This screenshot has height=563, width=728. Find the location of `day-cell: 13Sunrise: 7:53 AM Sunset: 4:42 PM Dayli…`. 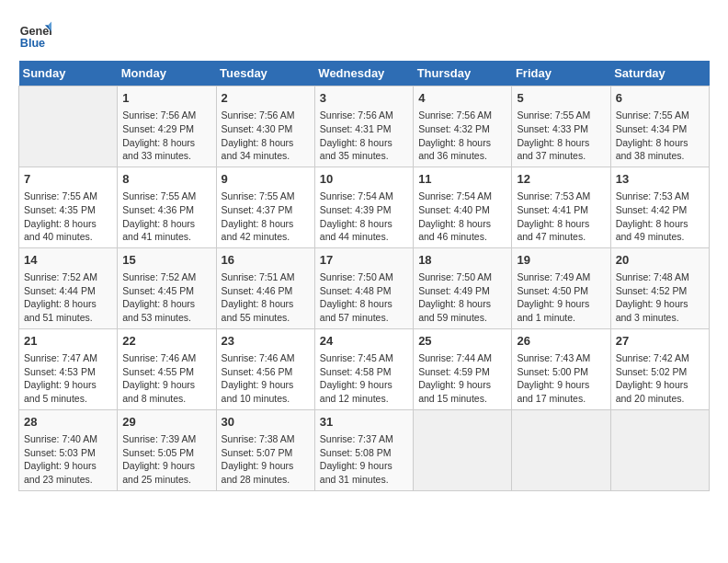

day-cell: 13Sunrise: 7:53 AM Sunset: 4:42 PM Dayli… is located at coordinates (660, 207).